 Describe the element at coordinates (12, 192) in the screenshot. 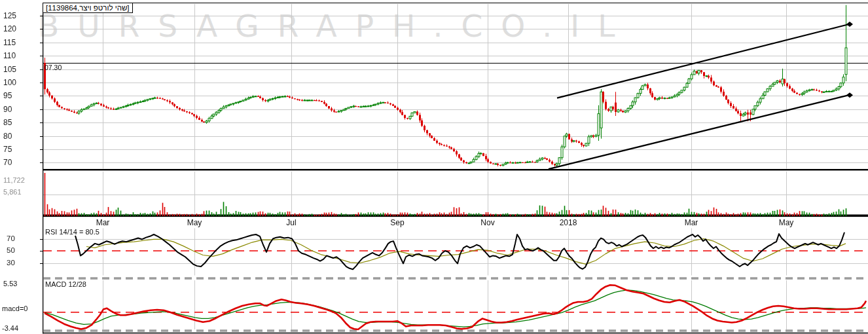

I see `volume-axis-label: 5,861` at that location.